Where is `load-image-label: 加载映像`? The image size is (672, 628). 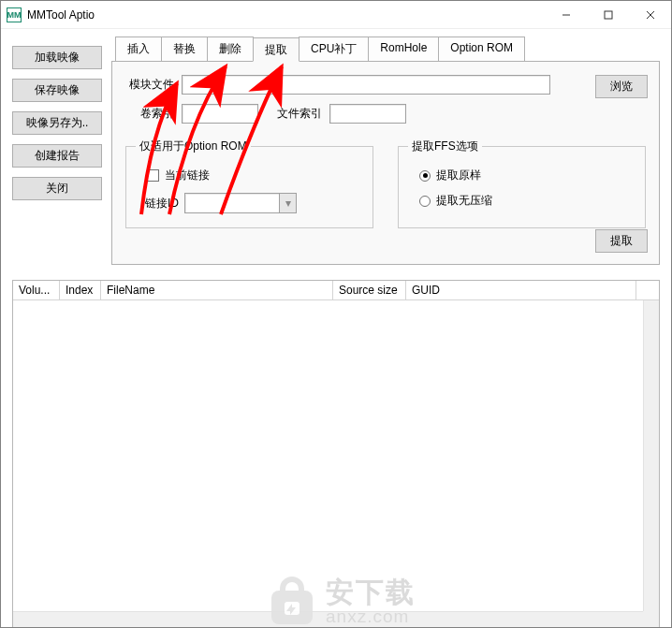 load-image-label: 加载映像 is located at coordinates (57, 58).